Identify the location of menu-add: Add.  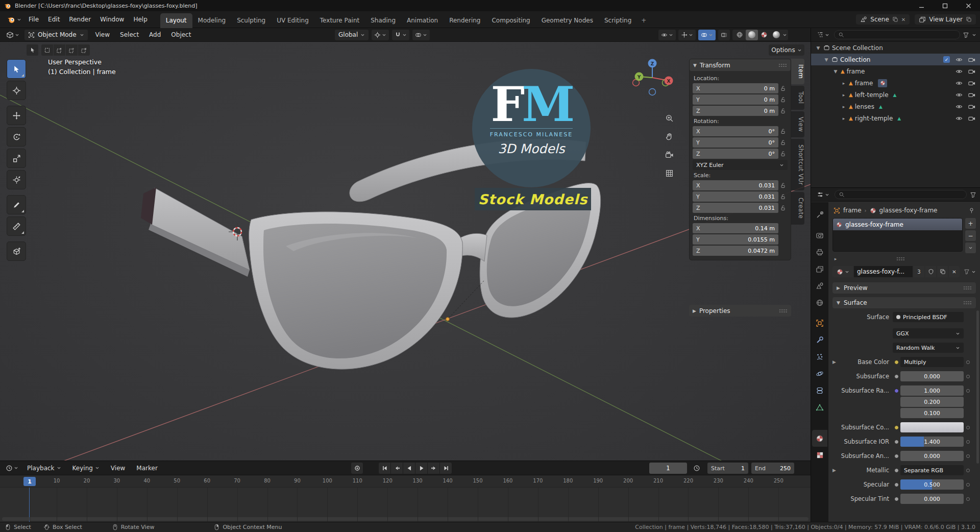
(155, 35).